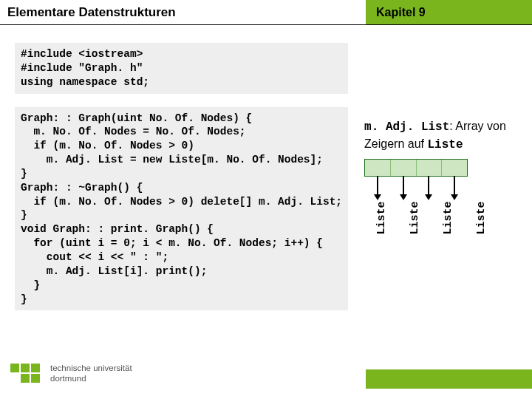 Image resolution: width=532 pixels, height=399 pixels. I want to click on liste-labels-row: Liste Liste Liste Liste, so click(416, 218).